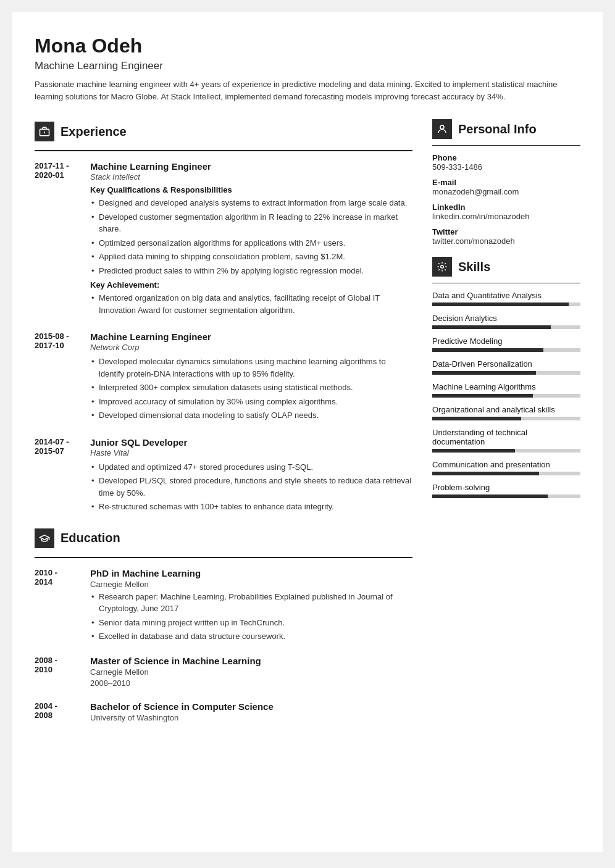 The image size is (615, 868). What do you see at coordinates (506, 464) in the screenshot?
I see `skill-name: Communication and presentation` at bounding box center [506, 464].